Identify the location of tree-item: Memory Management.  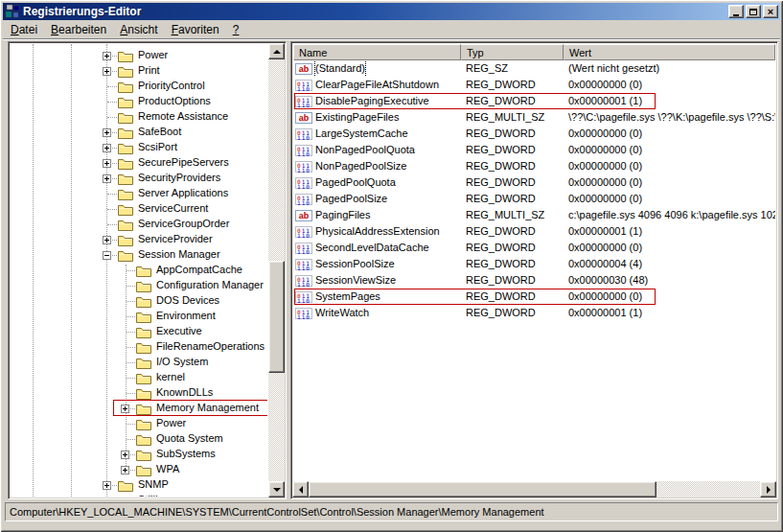
(139, 408).